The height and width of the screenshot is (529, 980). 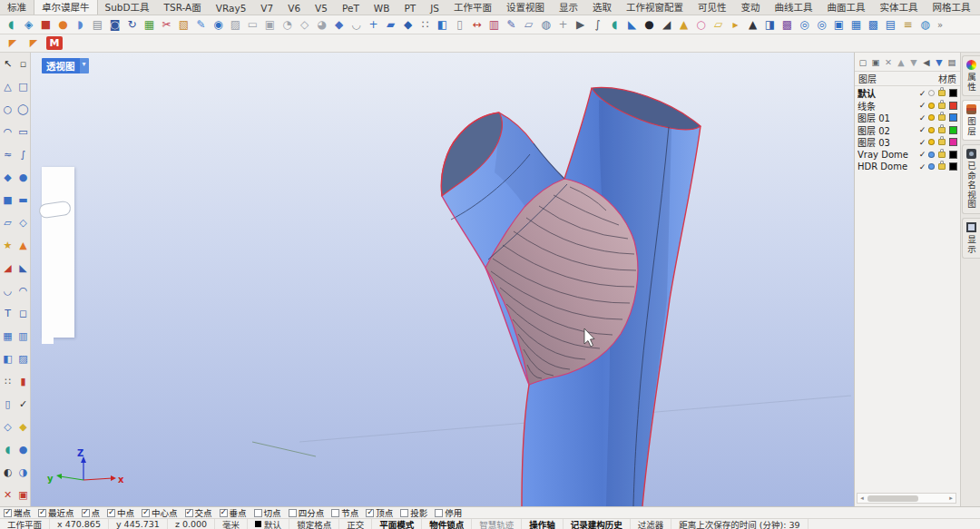 What do you see at coordinates (127, 7) in the screenshot?
I see `toolbar-tab: SubD工具` at bounding box center [127, 7].